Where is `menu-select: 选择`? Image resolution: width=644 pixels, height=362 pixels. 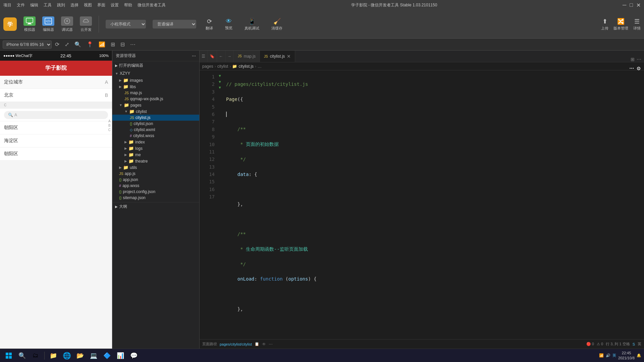 menu-select: 选择 is located at coordinates (74, 5).